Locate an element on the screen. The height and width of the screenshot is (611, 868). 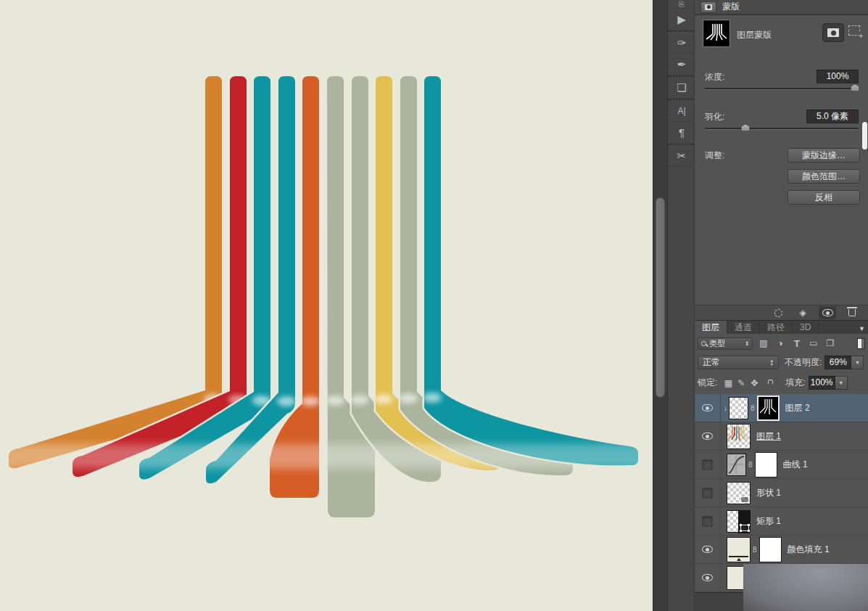
filter-pixel-layers-icon: ▨ is located at coordinates (764, 343).